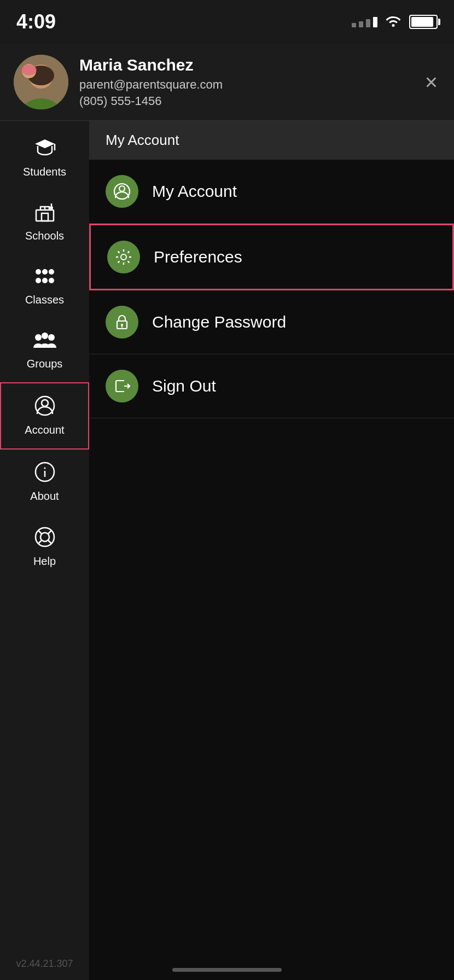 The width and height of the screenshot is (454, 980). I want to click on sidebar-item-students: Students, so click(45, 159).